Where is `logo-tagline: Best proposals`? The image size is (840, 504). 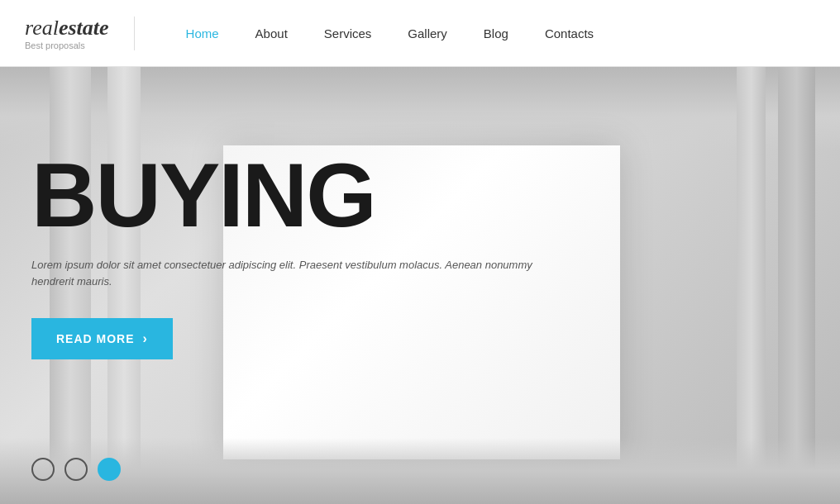 logo-tagline: Best proposals is located at coordinates (67, 45).